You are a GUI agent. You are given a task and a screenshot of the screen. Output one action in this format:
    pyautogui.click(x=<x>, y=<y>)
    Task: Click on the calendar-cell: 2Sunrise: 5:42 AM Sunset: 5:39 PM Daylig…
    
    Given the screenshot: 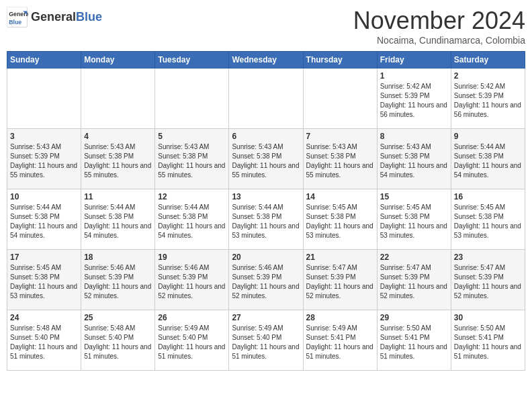 What is the action you would take?
    pyautogui.click(x=488, y=99)
    